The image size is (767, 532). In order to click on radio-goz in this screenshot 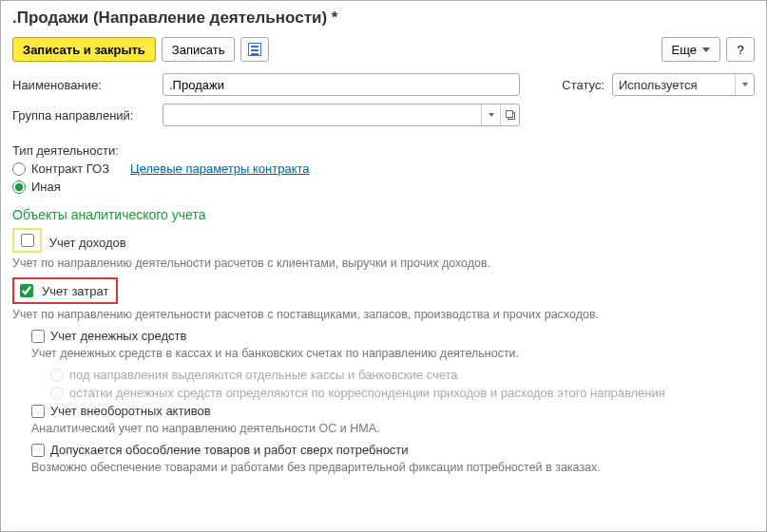, I will do `click(19, 169)`.